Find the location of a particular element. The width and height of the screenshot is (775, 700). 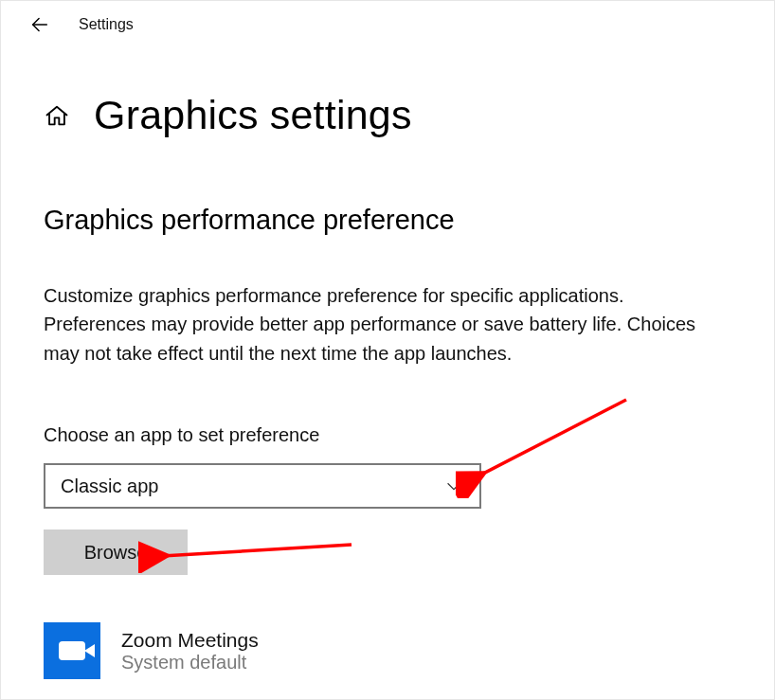

app-list-item: Zoom Meetings System default is located at coordinates (390, 651).